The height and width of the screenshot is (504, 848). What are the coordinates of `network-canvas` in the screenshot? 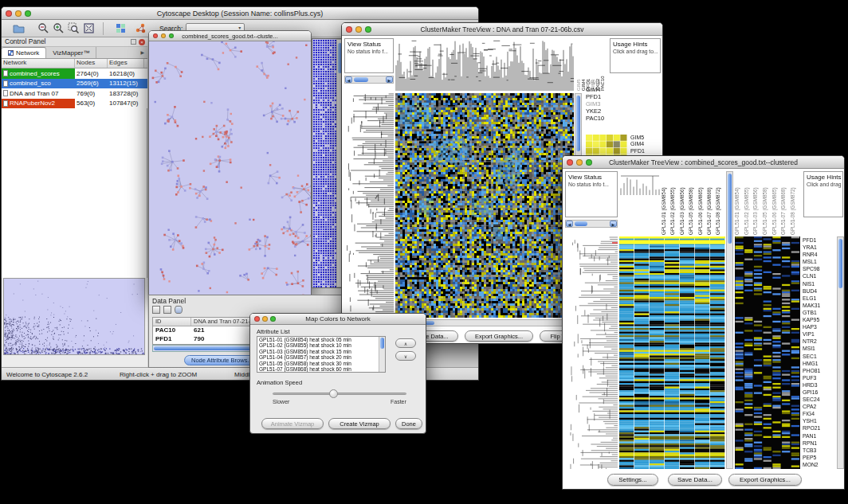 It's located at (230, 168).